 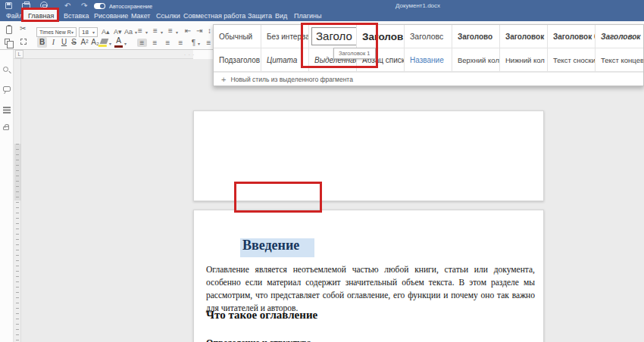 What do you see at coordinates (100, 6) in the screenshot?
I see `autosave-toggle` at bounding box center [100, 6].